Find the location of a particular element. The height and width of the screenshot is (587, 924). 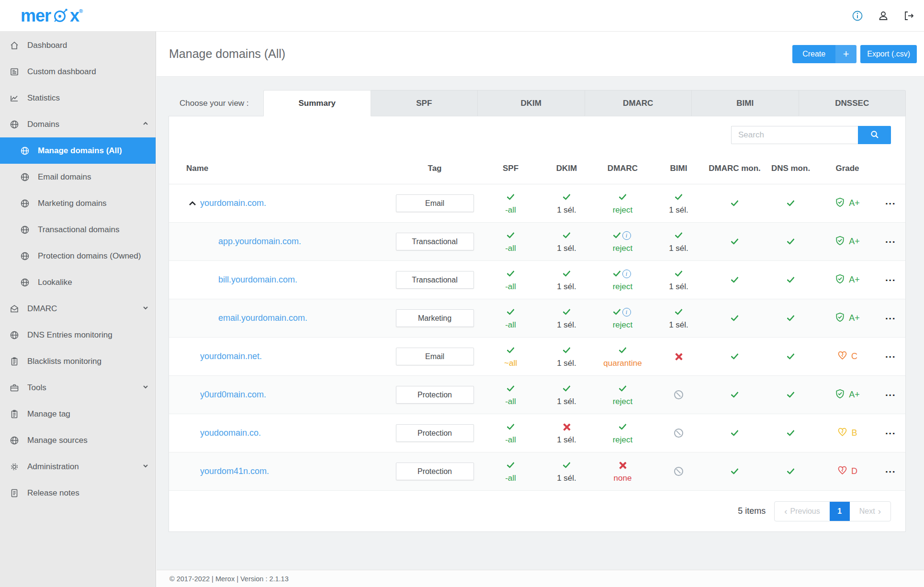

domain-link: yourdomain.com. is located at coordinates (233, 203).